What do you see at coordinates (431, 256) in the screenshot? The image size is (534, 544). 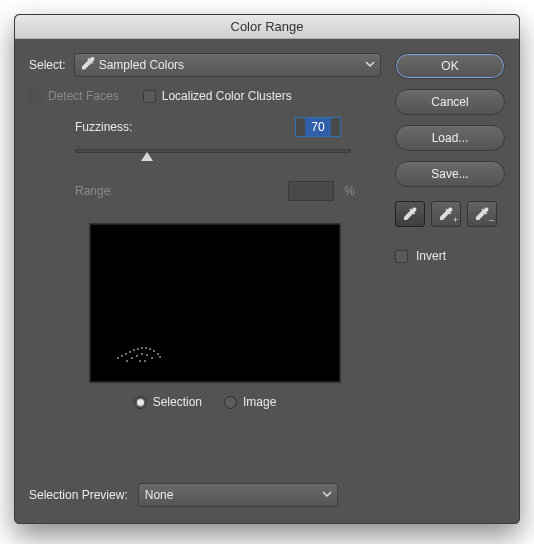 I see `invert-label: Invert` at bounding box center [431, 256].